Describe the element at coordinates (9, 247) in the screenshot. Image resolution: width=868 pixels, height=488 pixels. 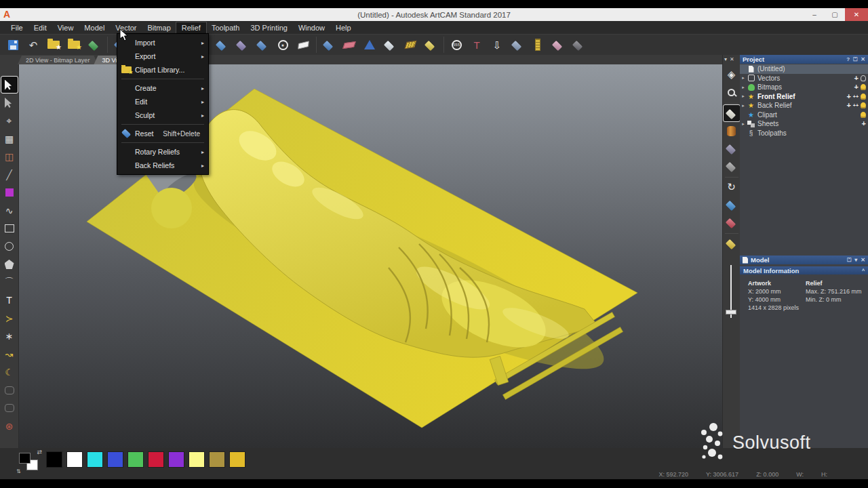
I see `ellipse-tool` at that location.